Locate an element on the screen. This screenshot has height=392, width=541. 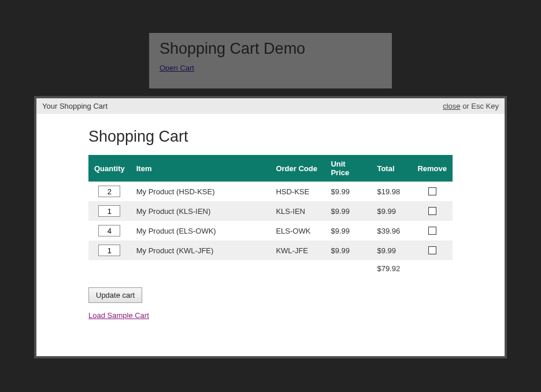
close-link: close is located at coordinates (451, 106).